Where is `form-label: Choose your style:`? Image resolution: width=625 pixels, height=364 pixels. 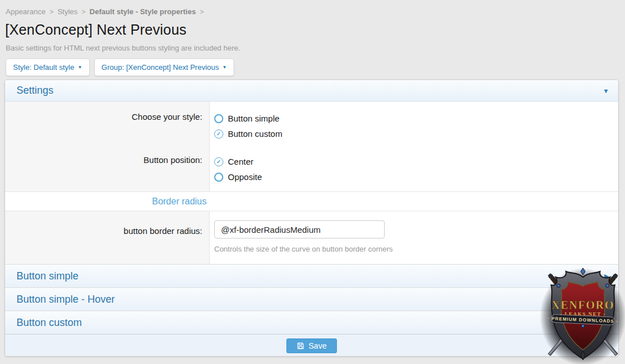 form-label: Choose your style: is located at coordinates (107, 124).